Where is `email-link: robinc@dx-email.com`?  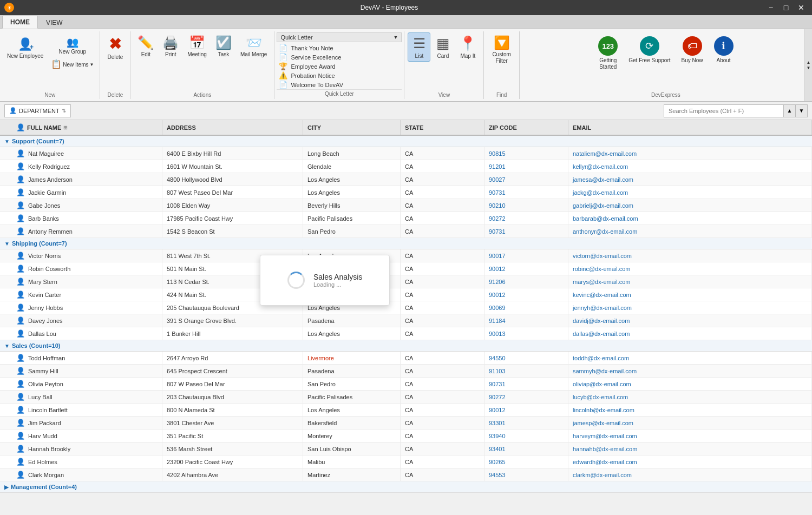 email-link: robinc@dx-email.com is located at coordinates (602, 269).